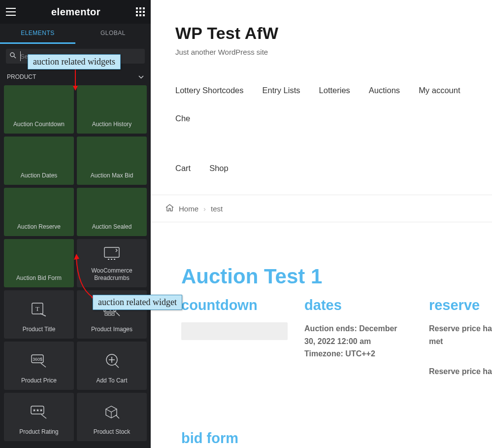 This screenshot has height=448, width=492. What do you see at coordinates (39, 417) in the screenshot?
I see `widget-item: ★★★Product Rating` at bounding box center [39, 417].